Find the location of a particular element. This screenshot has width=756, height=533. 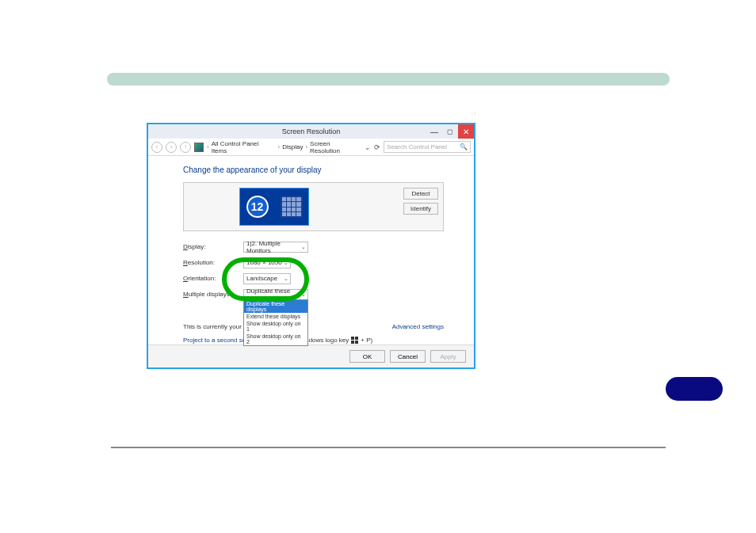

display-preview: 12 Detect Identify is located at coordinates (314, 207).